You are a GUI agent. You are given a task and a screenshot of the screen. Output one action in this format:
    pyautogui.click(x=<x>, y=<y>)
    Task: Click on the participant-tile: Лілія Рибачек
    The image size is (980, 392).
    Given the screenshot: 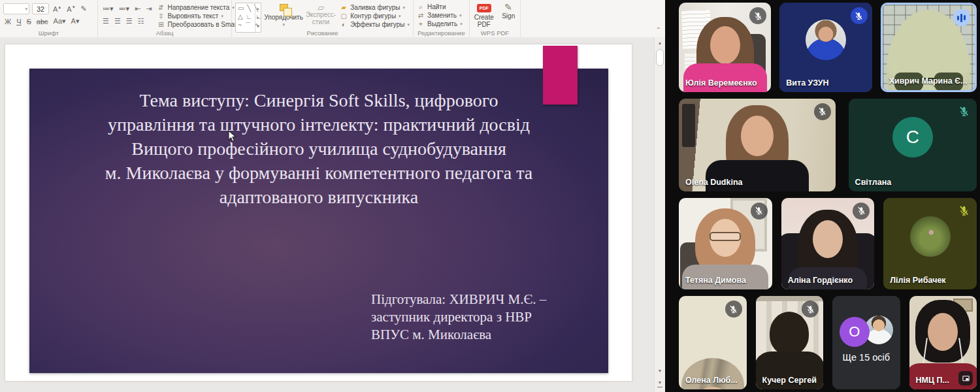 What is the action you would take?
    pyautogui.click(x=930, y=244)
    